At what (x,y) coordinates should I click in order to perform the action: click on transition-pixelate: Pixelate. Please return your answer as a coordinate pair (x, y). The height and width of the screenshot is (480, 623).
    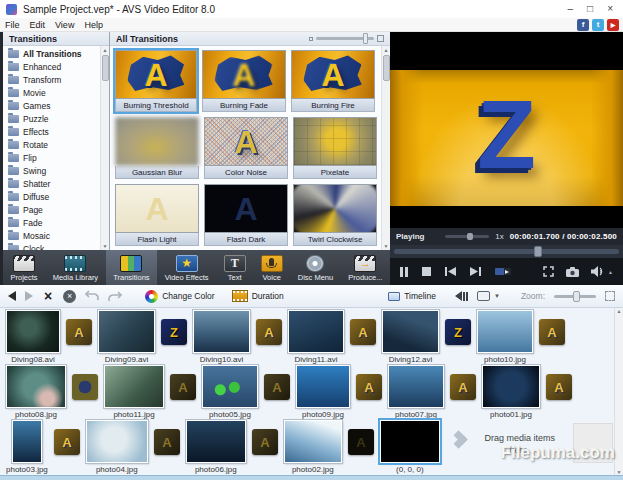
    Looking at the image, I should click on (335, 148).